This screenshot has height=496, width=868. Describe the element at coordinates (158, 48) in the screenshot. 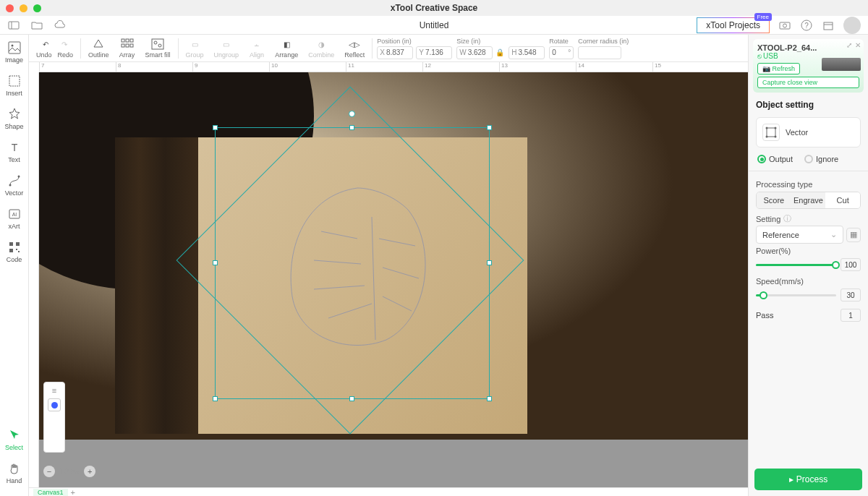

I see `smartfill-button: Smart fill` at that location.